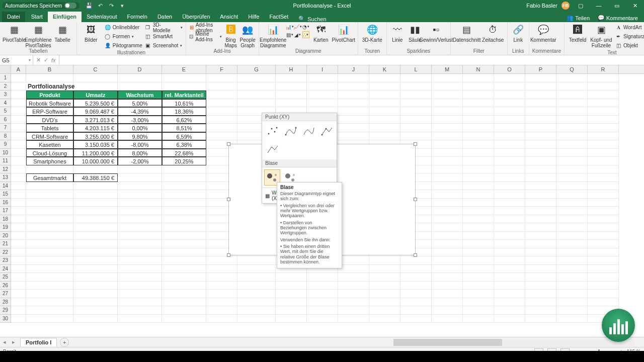  What do you see at coordinates (96, 128) in the screenshot?
I see `cell: 4.203.115 €` at bounding box center [96, 128].